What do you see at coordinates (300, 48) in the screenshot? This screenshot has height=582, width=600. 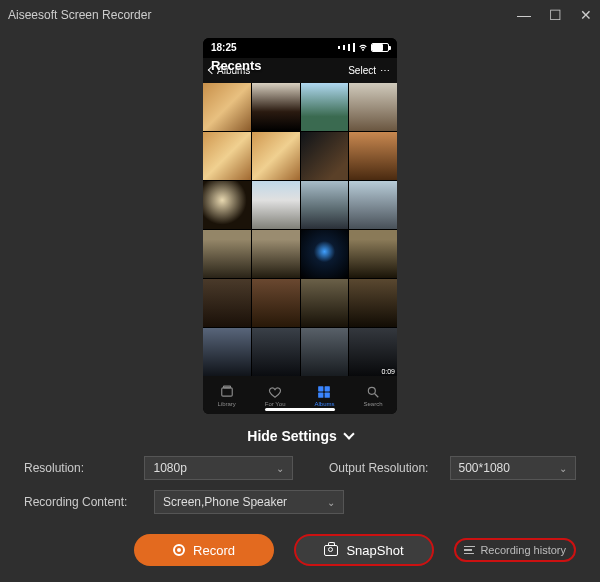 I see `phone-statusbar: 18:25` at bounding box center [300, 48].